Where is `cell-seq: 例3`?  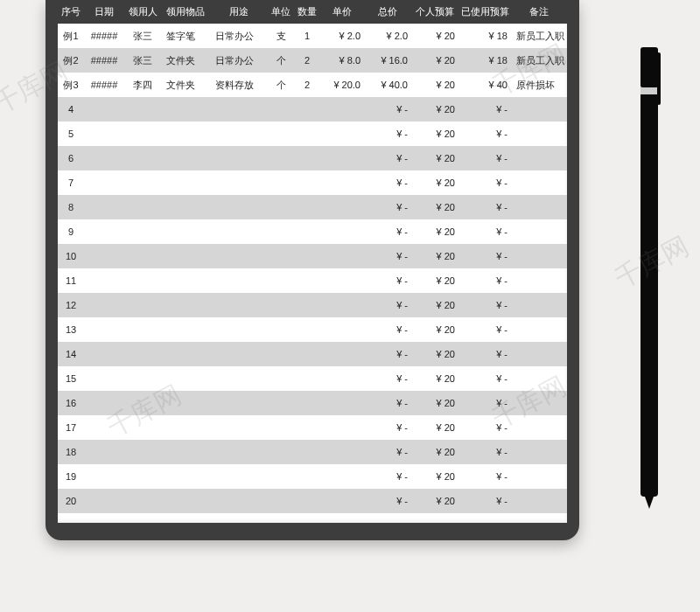 cell-seq: 例3 is located at coordinates (71, 85).